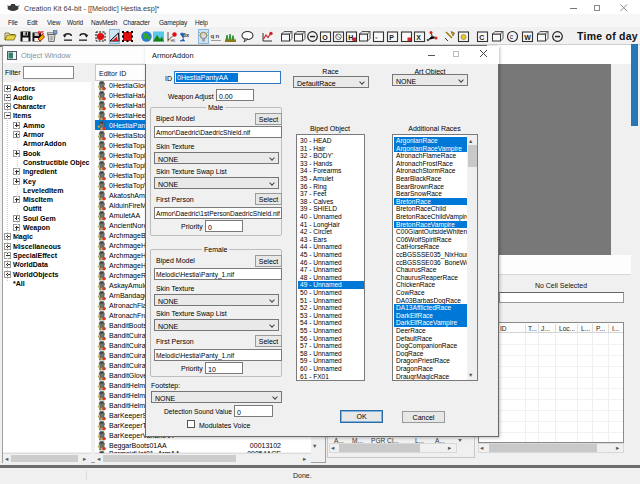  Describe the element at coordinates (512, 36) in the screenshot. I see `svg-text: c` at that location.